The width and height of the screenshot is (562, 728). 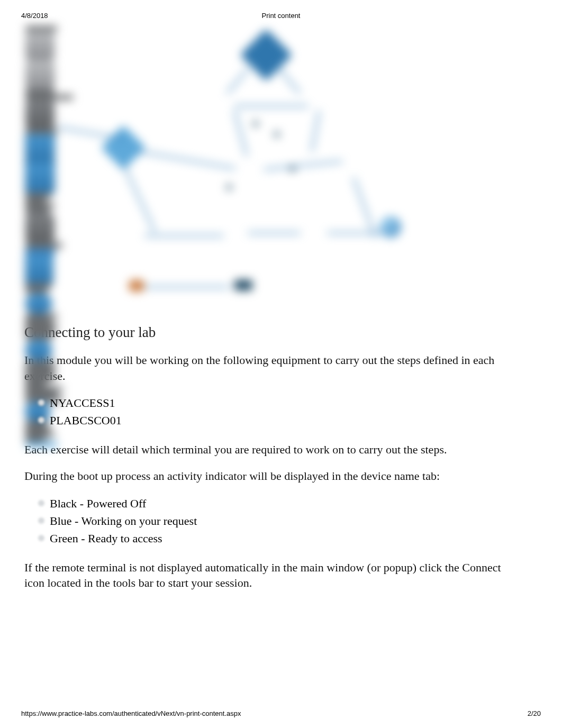 I want to click on connect-chip: Connect, so click(x=482, y=568).